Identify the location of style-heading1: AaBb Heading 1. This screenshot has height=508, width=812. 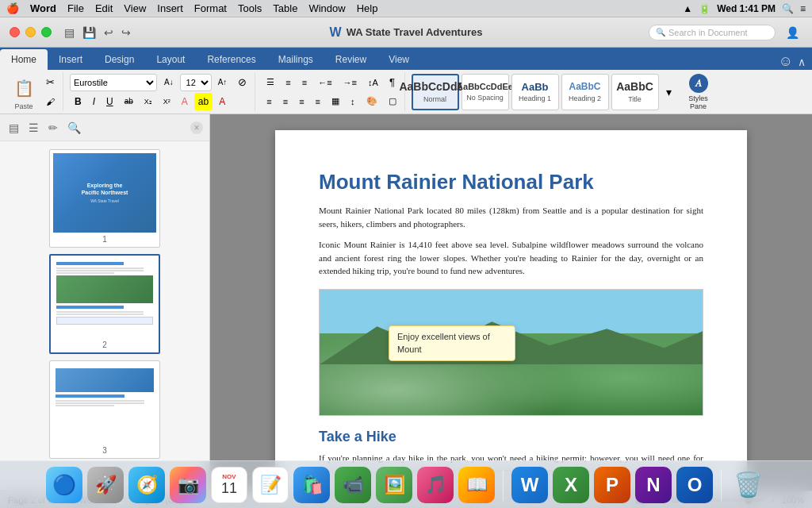
(535, 92).